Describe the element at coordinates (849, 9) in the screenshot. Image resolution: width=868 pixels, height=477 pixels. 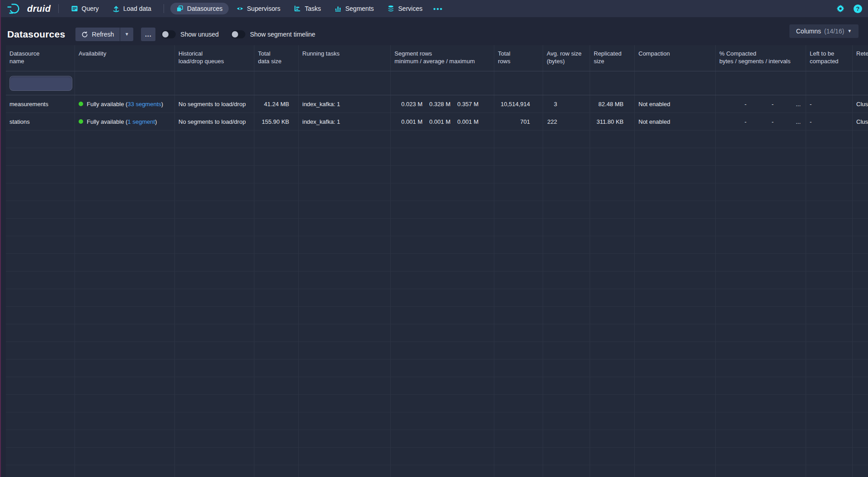
I see `navbar-right-group: ?` at that location.